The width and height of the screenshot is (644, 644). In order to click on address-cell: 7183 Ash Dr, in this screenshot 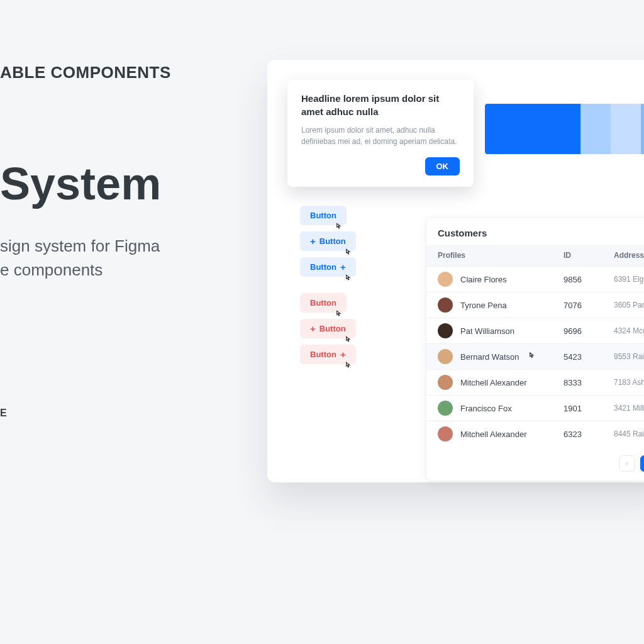, I will do `click(629, 382)`.